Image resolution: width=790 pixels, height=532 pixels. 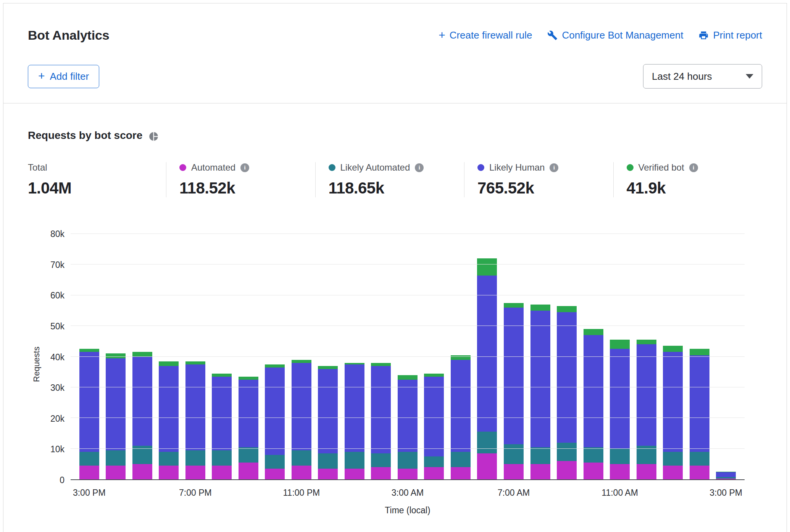 I want to click on bar: 11:00 PM, so click(x=301, y=356).